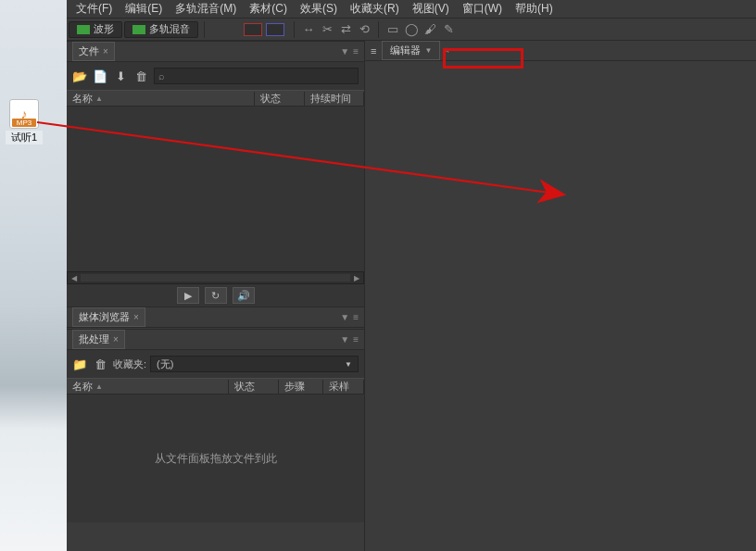  I want to click on autoplay-button: 🔊, so click(244, 295).